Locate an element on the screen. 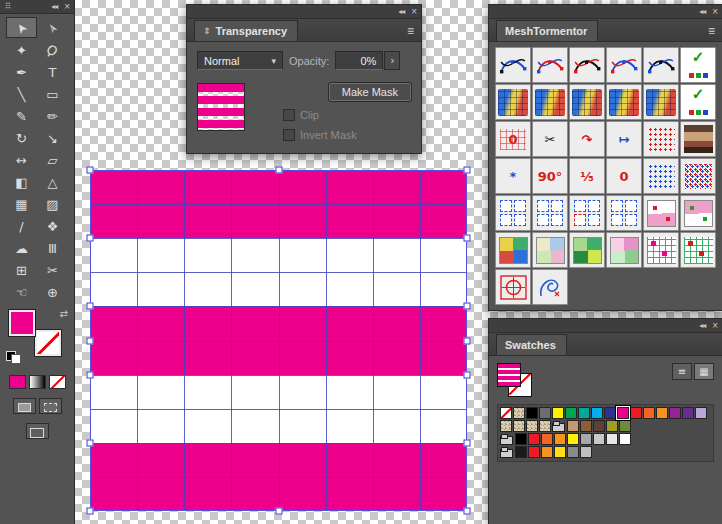 The width and height of the screenshot is (722, 524). mesh-anchor-points is located at coordinates (587, 65).